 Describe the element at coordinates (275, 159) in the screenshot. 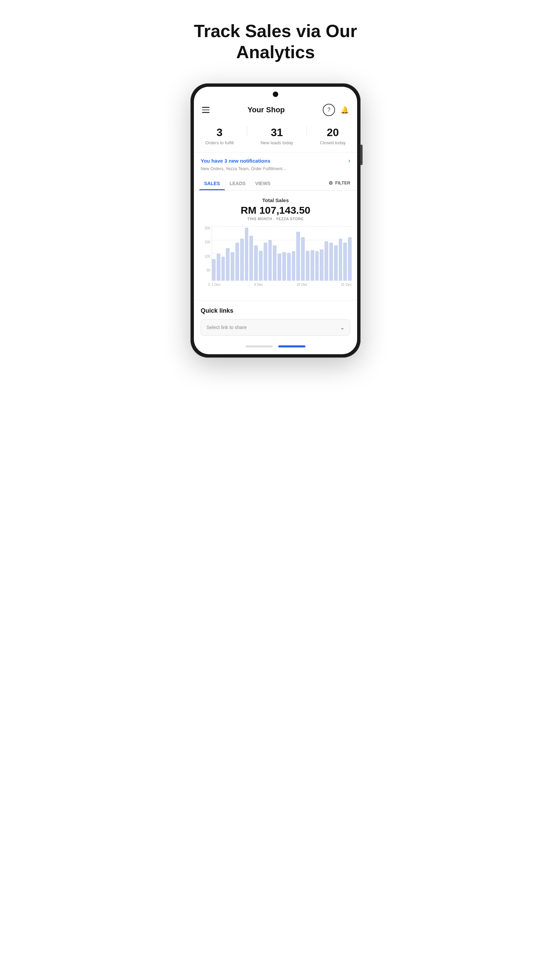

I see `notification-bar: You have 3 new notifications ›` at that location.